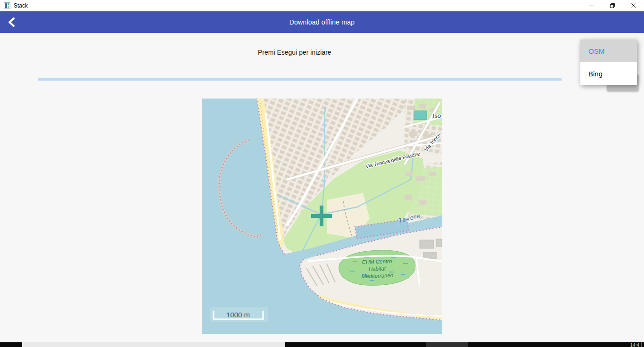 The width and height of the screenshot is (644, 347). What do you see at coordinates (609, 51) in the screenshot?
I see `dropdown-item-osm: OSM` at bounding box center [609, 51].